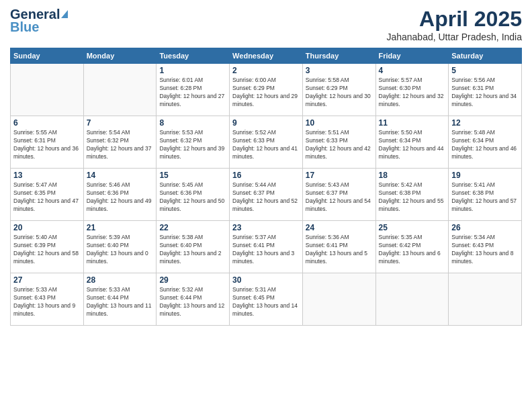 The width and height of the screenshot is (532, 411). What do you see at coordinates (120, 228) in the screenshot?
I see `day-number: 21` at bounding box center [120, 228].